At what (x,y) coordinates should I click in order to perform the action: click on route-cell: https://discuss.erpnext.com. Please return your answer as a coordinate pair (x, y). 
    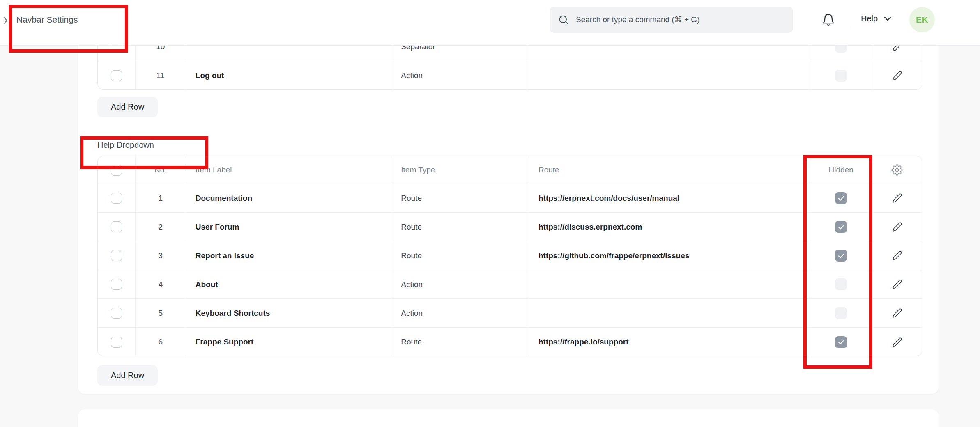
    Looking at the image, I should click on (669, 227).